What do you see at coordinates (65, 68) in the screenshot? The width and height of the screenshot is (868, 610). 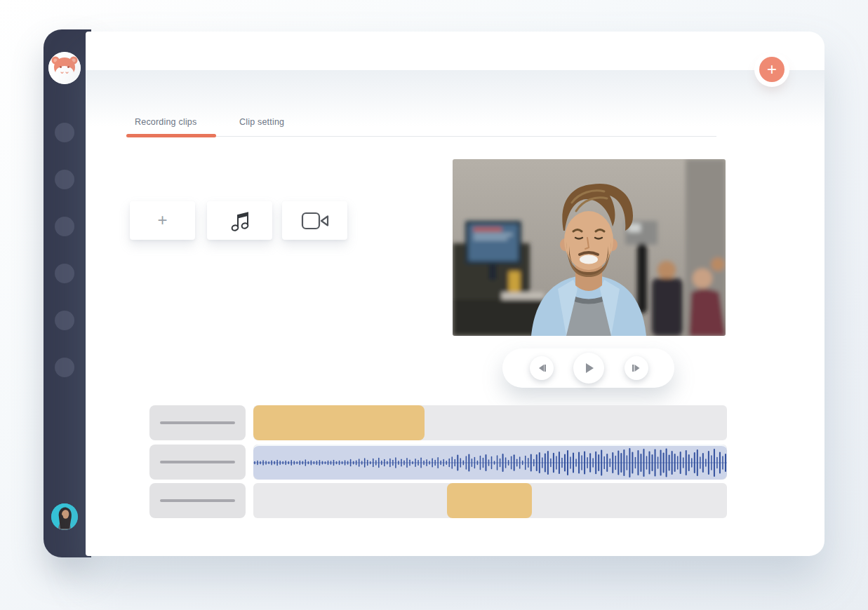 I see `app-logo` at bounding box center [65, 68].